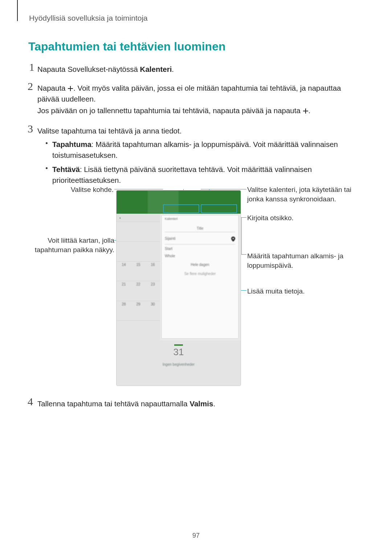 Image resolution: width=392 pixels, height=554 pixels. I want to click on callout-select-type: Valitse kohde., so click(90, 190).